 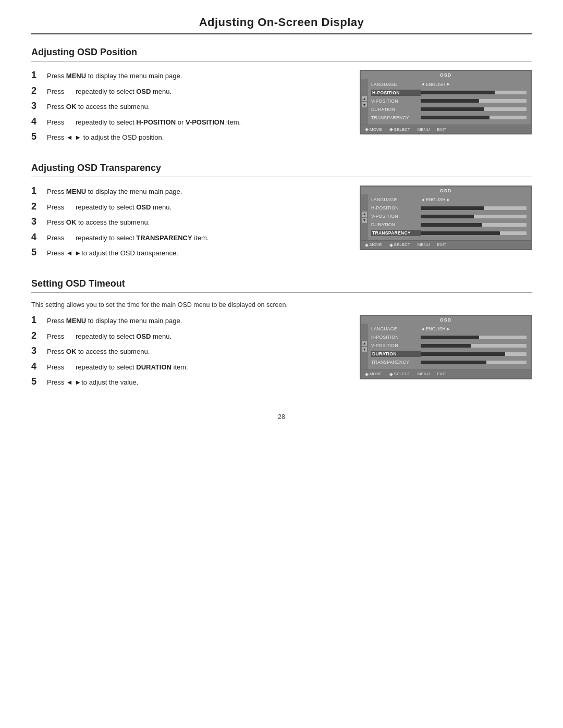 I want to click on lang-left-arrow: ◄, so click(x=423, y=329).